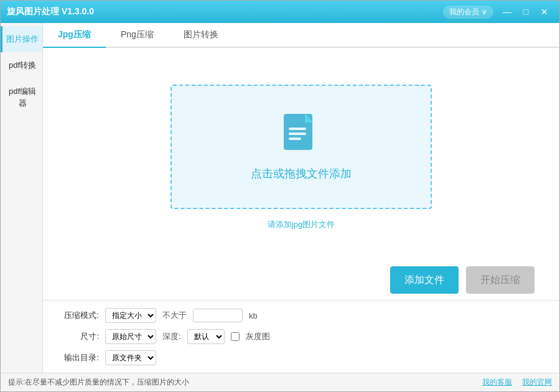 This screenshot has height=392, width=560. What do you see at coordinates (526, 12) in the screenshot?
I see `window-controls: — □ ✕` at bounding box center [526, 12].